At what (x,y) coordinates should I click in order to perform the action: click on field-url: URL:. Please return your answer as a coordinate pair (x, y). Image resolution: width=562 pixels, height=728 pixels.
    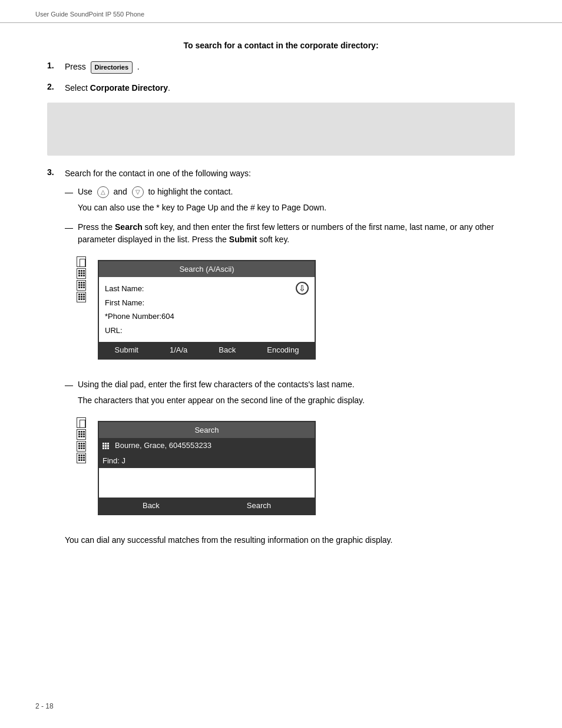
    Looking at the image, I should click on (140, 331).